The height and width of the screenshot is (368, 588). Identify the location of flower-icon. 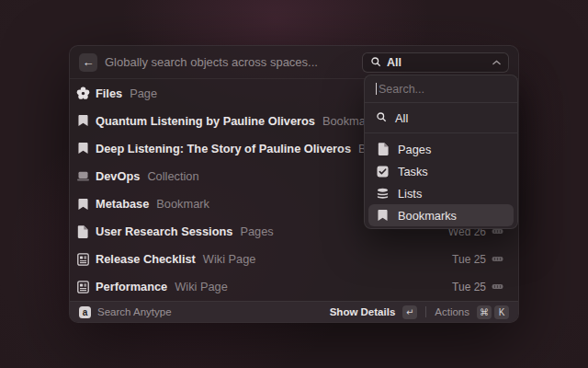
(83, 93).